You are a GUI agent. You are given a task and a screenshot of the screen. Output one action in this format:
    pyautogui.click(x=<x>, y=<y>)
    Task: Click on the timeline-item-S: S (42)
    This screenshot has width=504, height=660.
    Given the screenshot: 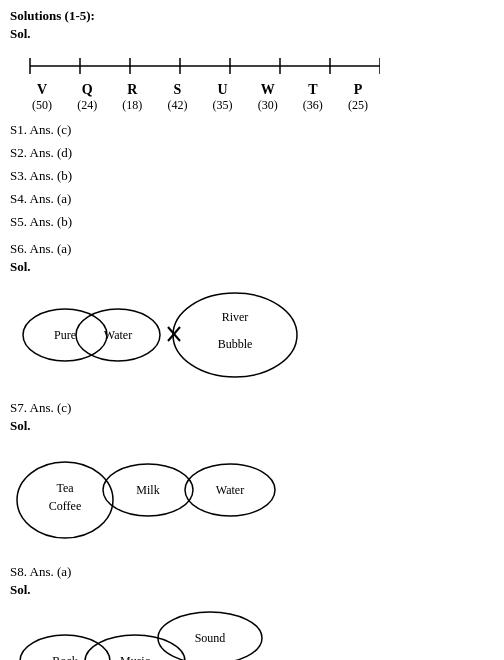 What is the action you would take?
    pyautogui.click(x=177, y=98)
    